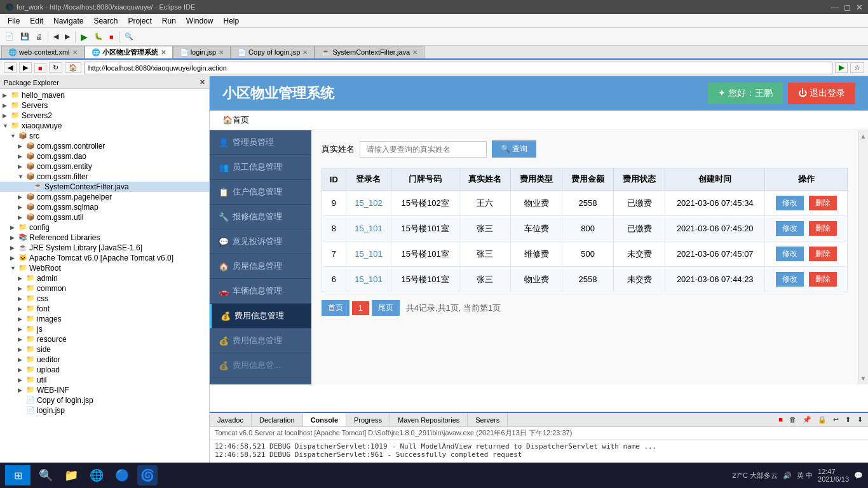 This screenshot has height=488, width=868. Describe the element at coordinates (43, 52) in the screenshot. I see `tab-web-context: 🌐 web-context.xml ✕` at that location.